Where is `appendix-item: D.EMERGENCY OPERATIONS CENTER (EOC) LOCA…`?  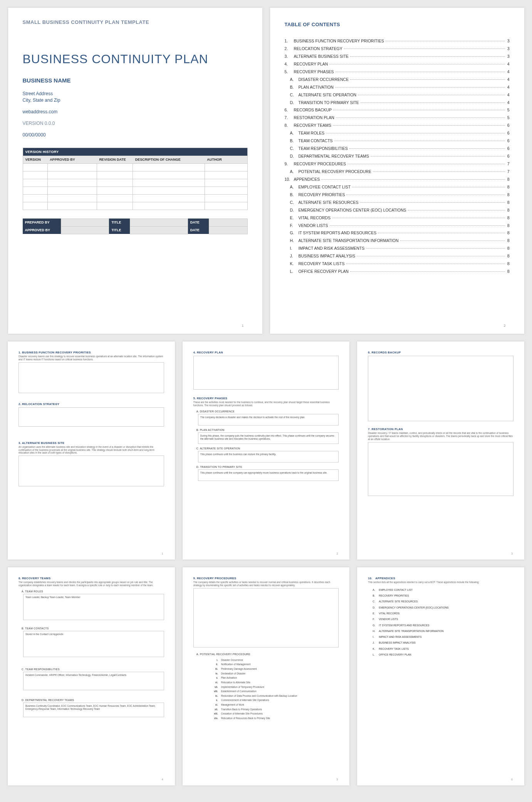 appendix-item: D.EMERGENCY OPERATIONS CENTER (EOC) LOCA… is located at coordinates (443, 607).